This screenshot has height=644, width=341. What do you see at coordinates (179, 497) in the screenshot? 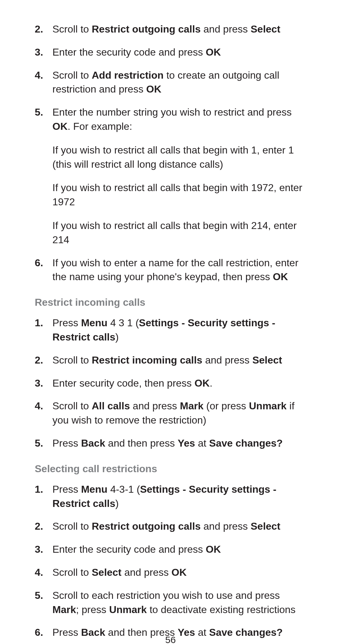
I see `paragraph: Press Menu 4-3-1 (Settings - Security se…` at bounding box center [179, 497].